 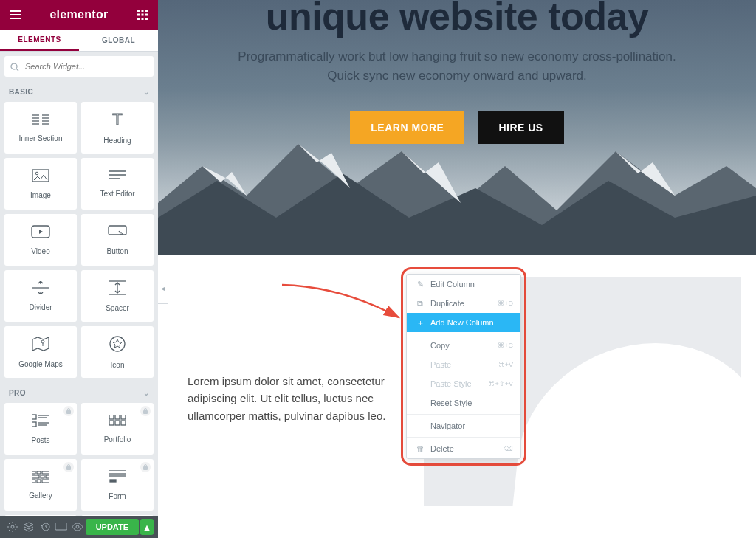 What do you see at coordinates (520, 128) in the screenshot?
I see `hire-us-button: HIRE US` at bounding box center [520, 128].